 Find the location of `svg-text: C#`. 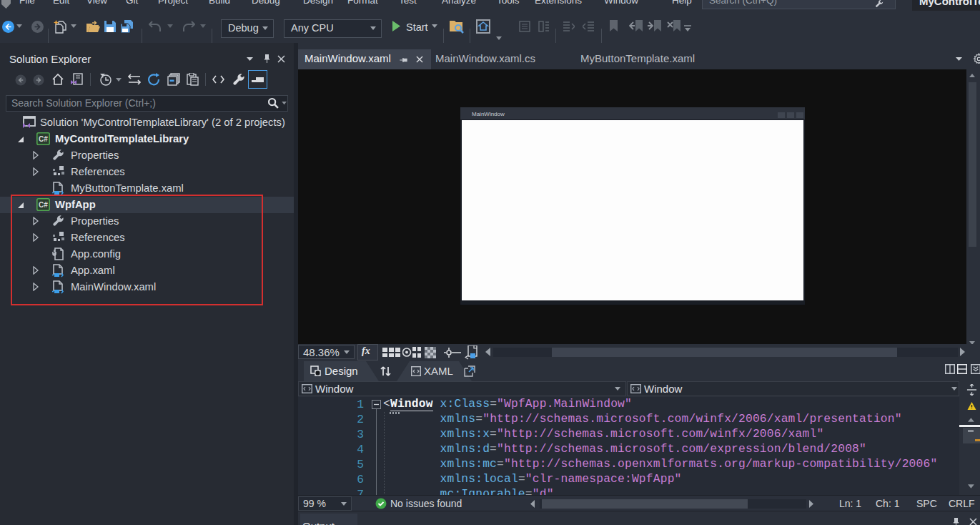

svg-text: C# is located at coordinates (43, 139).